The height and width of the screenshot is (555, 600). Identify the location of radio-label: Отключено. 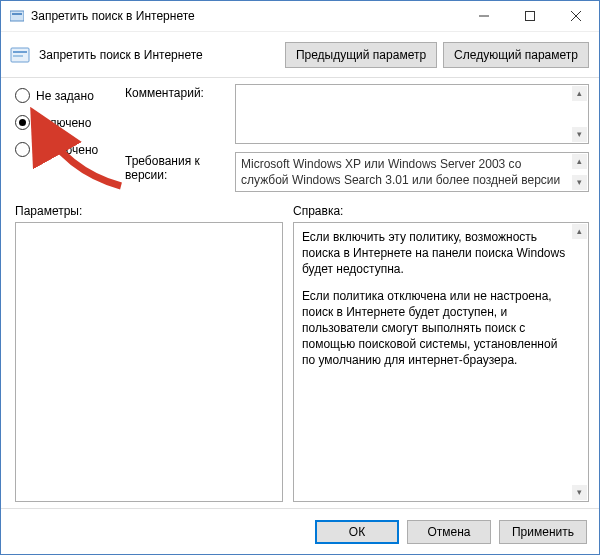
(67, 150).